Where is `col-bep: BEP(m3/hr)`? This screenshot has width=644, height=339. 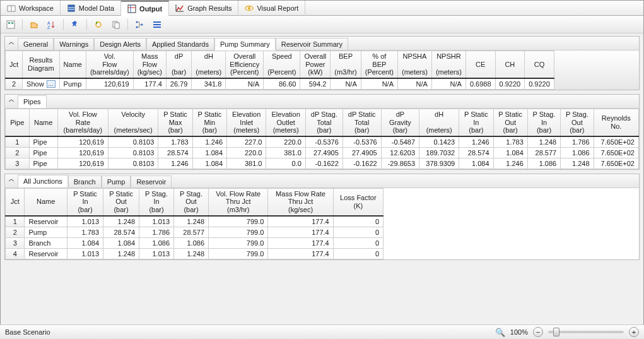
col-bep: BEP(m3/hr) is located at coordinates (346, 64).